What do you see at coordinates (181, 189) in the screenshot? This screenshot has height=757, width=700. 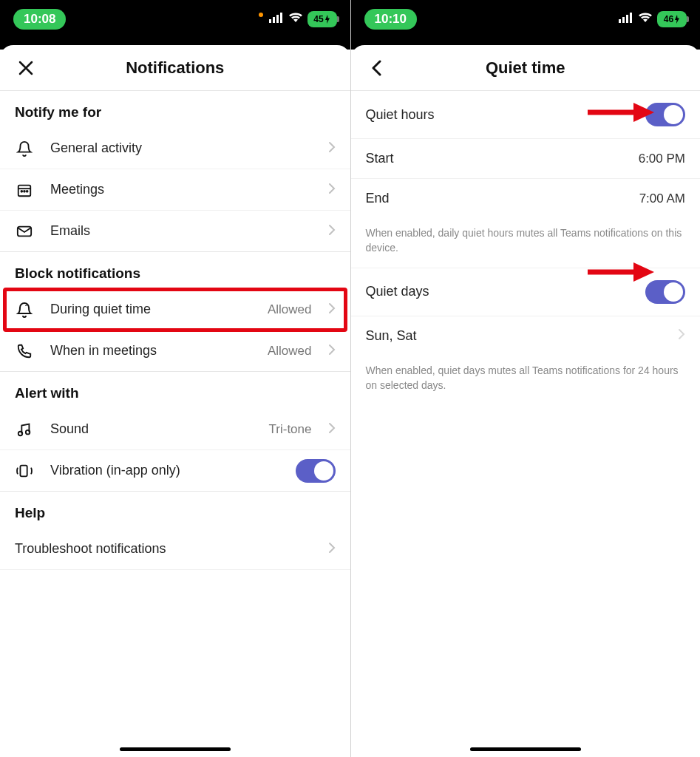 I see `row-label: Meetings` at bounding box center [181, 189].